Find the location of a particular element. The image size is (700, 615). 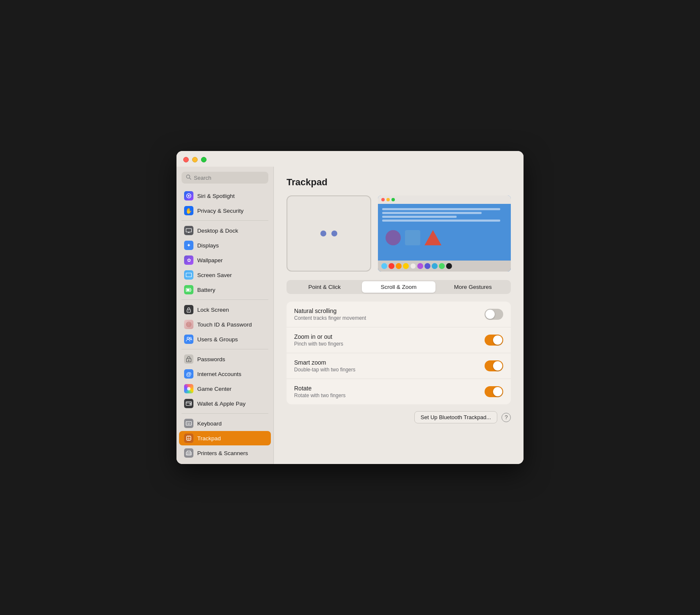

sidebar-item-passwords: Passwords is located at coordinates (225, 359).